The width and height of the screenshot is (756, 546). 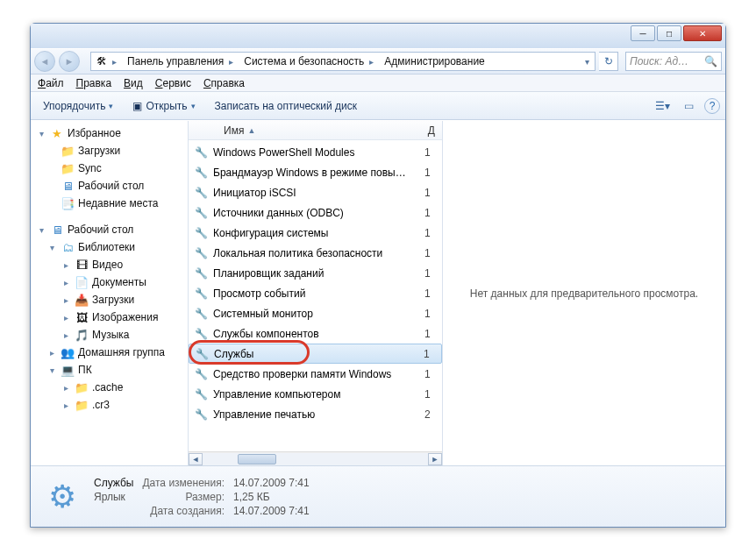 I want to click on list-item: 🔧Планировщик заданий1, so click(x=316, y=273).